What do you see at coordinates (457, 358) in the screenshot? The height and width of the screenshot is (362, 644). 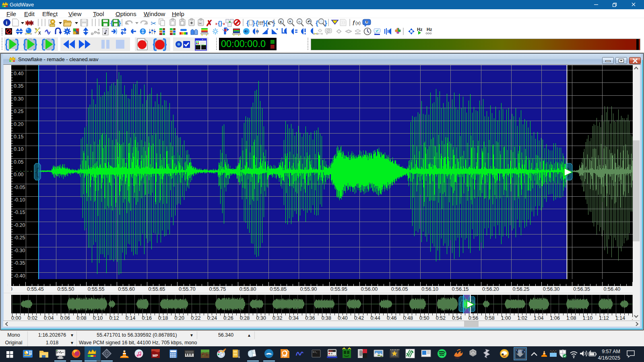 I see `svg-text: Chirp!!` at bounding box center [457, 358].